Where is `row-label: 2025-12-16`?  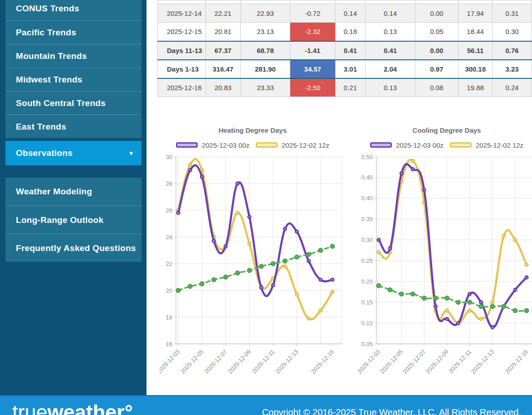 row-label: 2025-12-16 is located at coordinates (182, 88).